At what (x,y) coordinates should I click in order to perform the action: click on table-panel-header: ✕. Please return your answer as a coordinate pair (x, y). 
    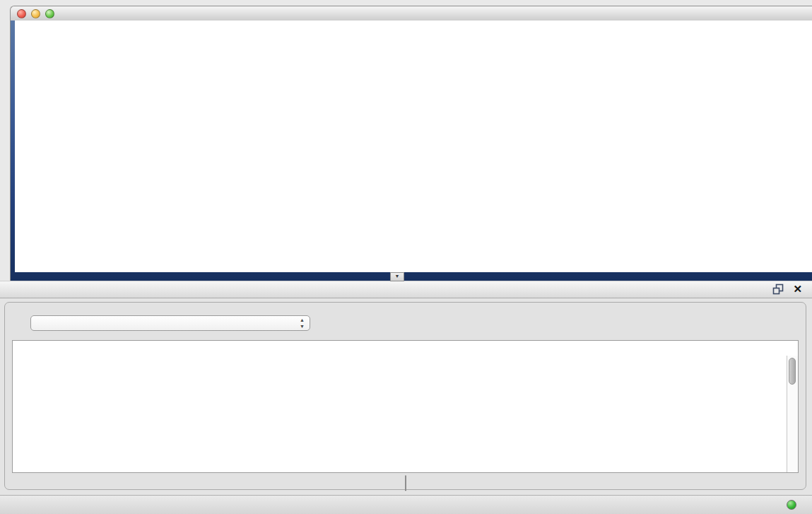
    Looking at the image, I should click on (406, 290).